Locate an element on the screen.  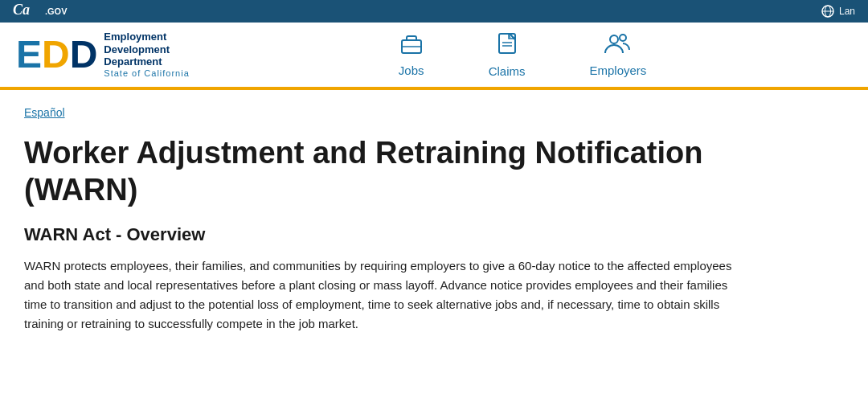
dept-development: Development is located at coordinates (146, 50).